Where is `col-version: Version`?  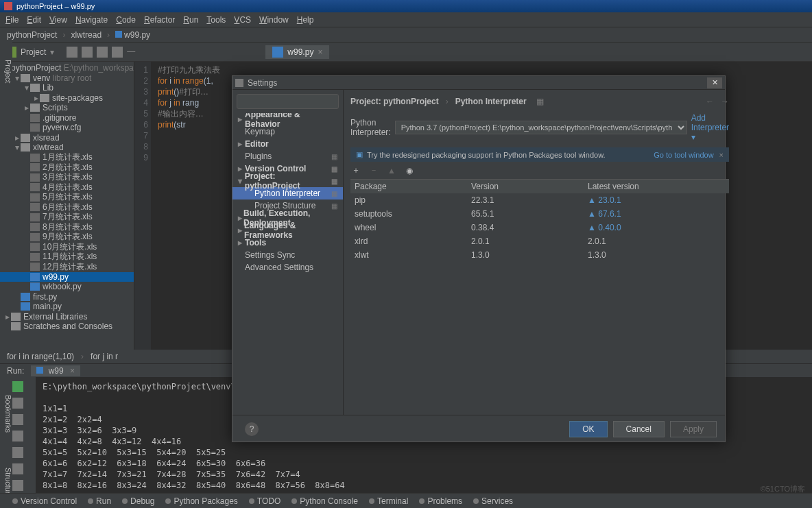 col-version: Version is located at coordinates (525, 186).